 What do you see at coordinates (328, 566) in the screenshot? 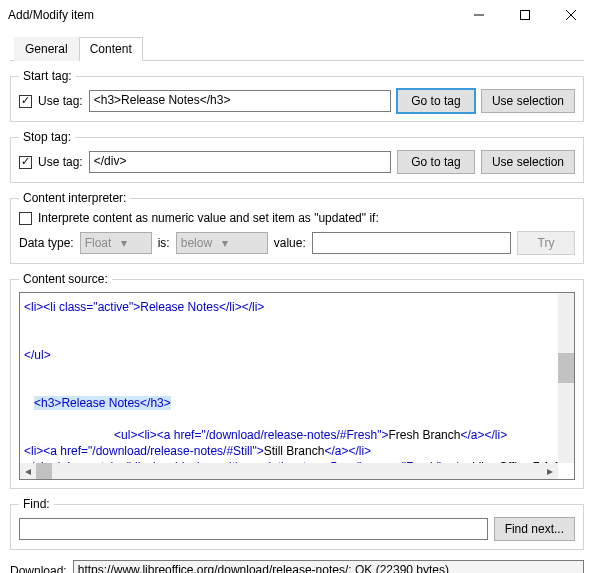
I see `download-status: https://www.libreoffice.org/download/rel…` at bounding box center [328, 566].